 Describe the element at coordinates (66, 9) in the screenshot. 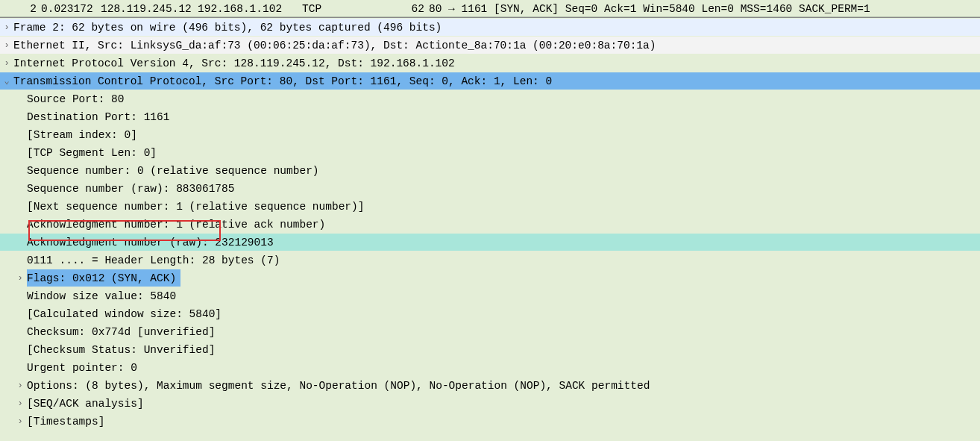

I see `col-time: 0.023172` at that location.